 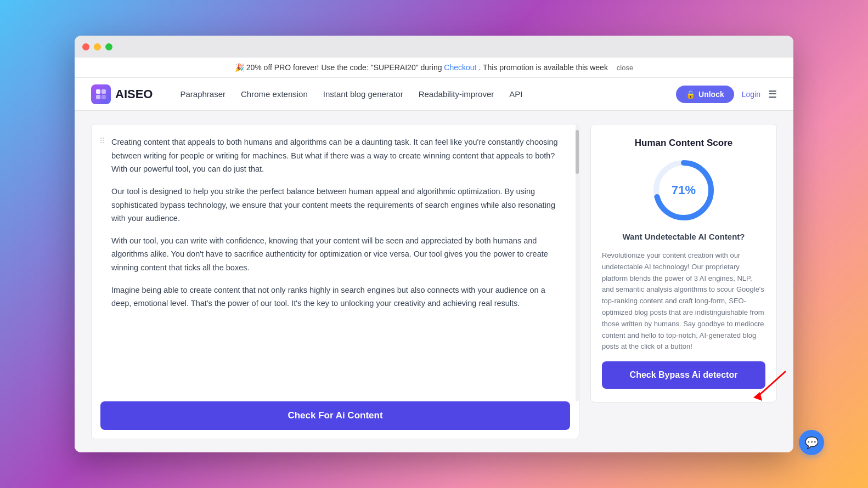 What do you see at coordinates (726, 94) in the screenshot?
I see `nav-actions: 🔒 Unlock Login ☰` at bounding box center [726, 94].